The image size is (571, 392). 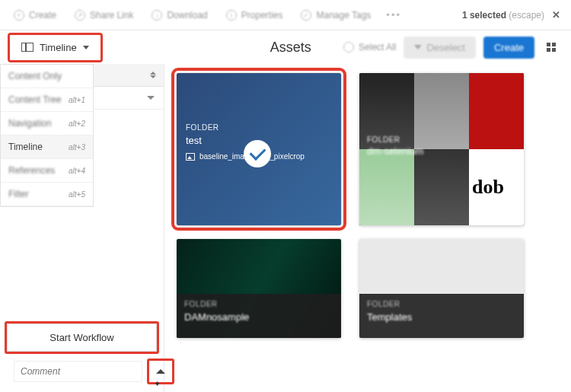 I want to click on share-icon: ↗, so click(x=80, y=15).